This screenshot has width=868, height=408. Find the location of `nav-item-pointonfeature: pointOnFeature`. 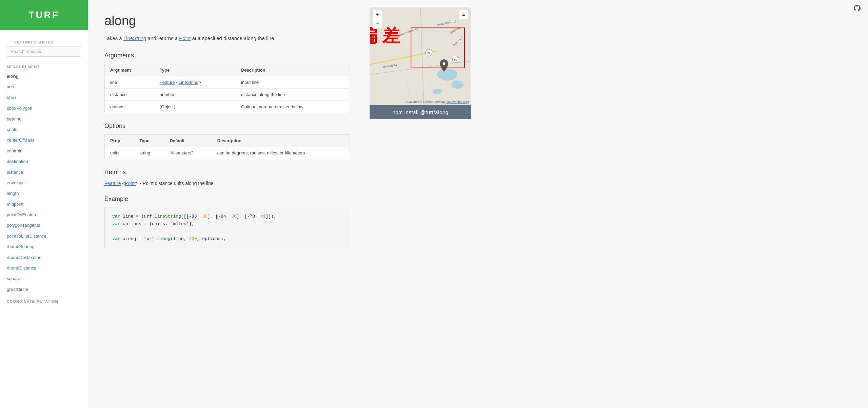

nav-item-pointonfeature: pointOnFeature is located at coordinates (44, 215).